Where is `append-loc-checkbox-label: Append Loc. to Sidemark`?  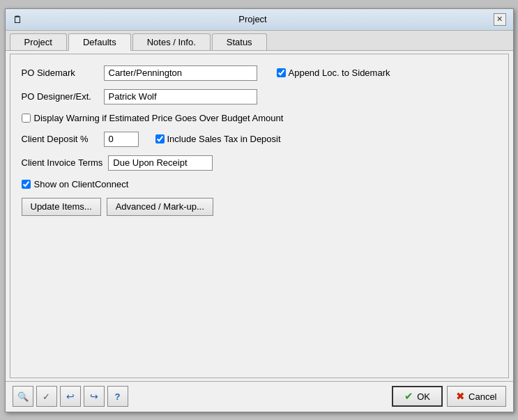 append-loc-checkbox-label: Append Loc. to Sidemark is located at coordinates (333, 72).